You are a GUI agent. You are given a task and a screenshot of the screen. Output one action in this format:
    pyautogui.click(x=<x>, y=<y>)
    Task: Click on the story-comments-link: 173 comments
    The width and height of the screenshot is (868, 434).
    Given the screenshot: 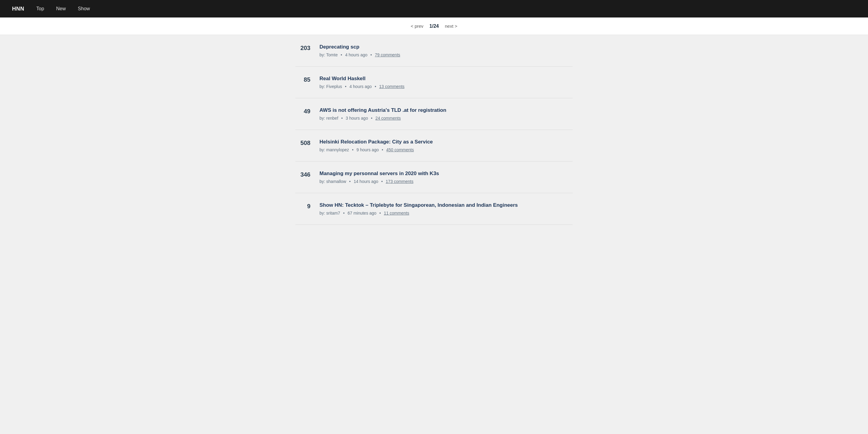 What is the action you would take?
    pyautogui.click(x=400, y=181)
    